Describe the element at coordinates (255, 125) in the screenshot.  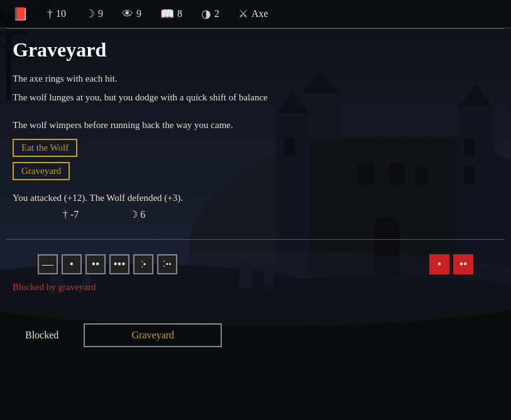
I see `narrative-line-3: The wolf wimpers before running back the…` at that location.